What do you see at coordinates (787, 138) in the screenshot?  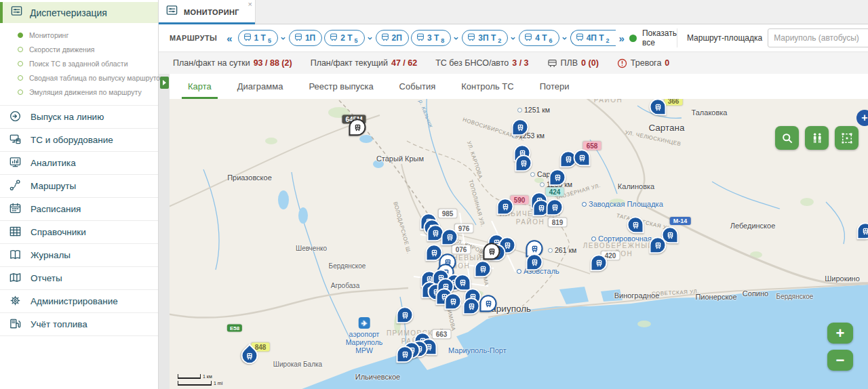 I see `search-icon` at bounding box center [787, 138].